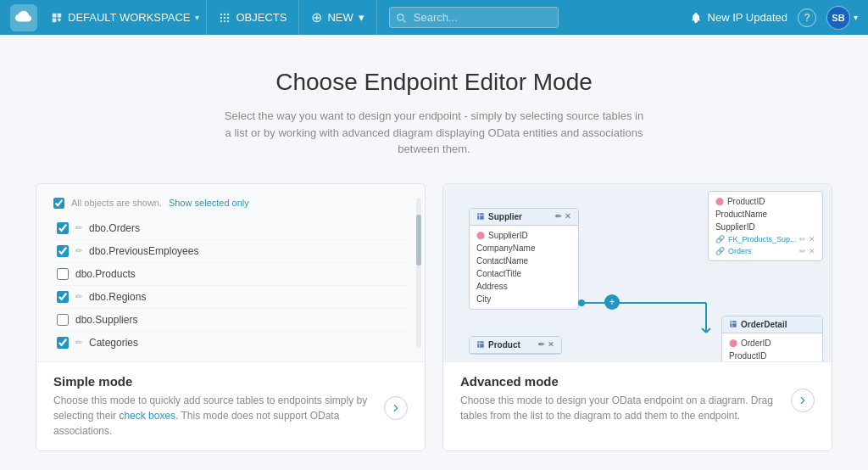 Image resolution: width=868 pixels, height=470 pixels. Describe the element at coordinates (148, 416) in the screenshot. I see `simple-link: check boxes.` at that location.